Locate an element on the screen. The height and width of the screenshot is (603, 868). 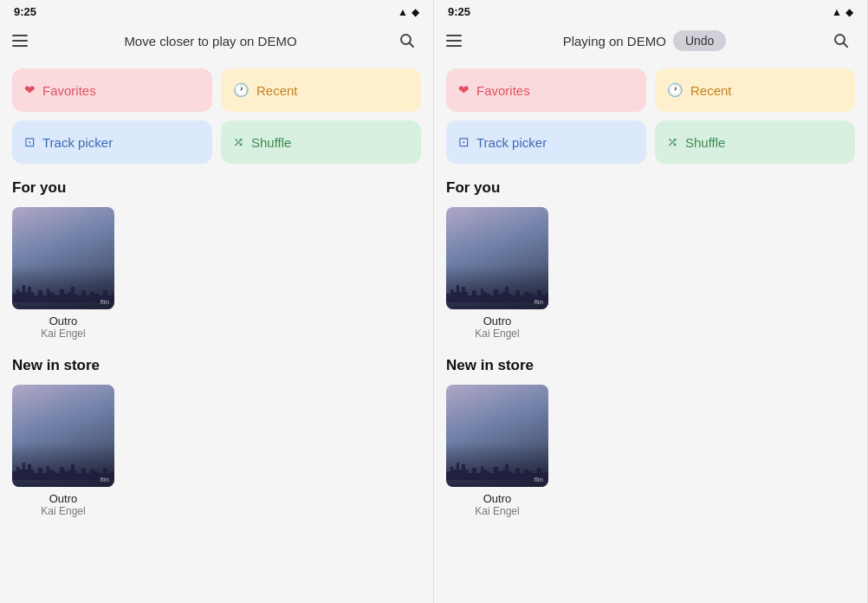
clock-icon-left: 🕐 is located at coordinates (241, 90).